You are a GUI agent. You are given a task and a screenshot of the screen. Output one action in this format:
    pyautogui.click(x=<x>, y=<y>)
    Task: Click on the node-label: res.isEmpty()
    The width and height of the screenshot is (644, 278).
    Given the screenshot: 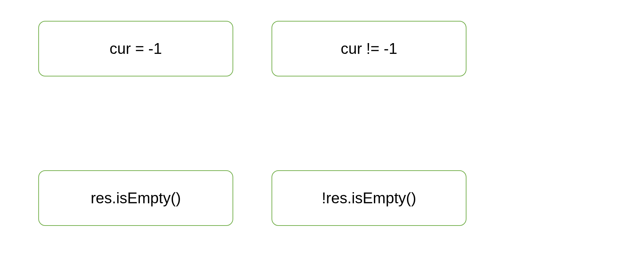 What is the action you would take?
    pyautogui.click(x=136, y=198)
    